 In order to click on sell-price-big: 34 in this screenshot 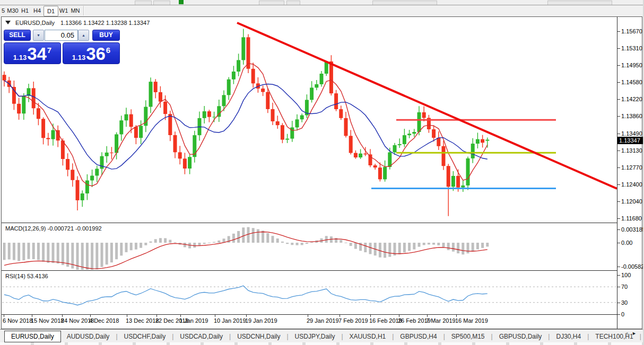, I will do `click(37, 54)`.